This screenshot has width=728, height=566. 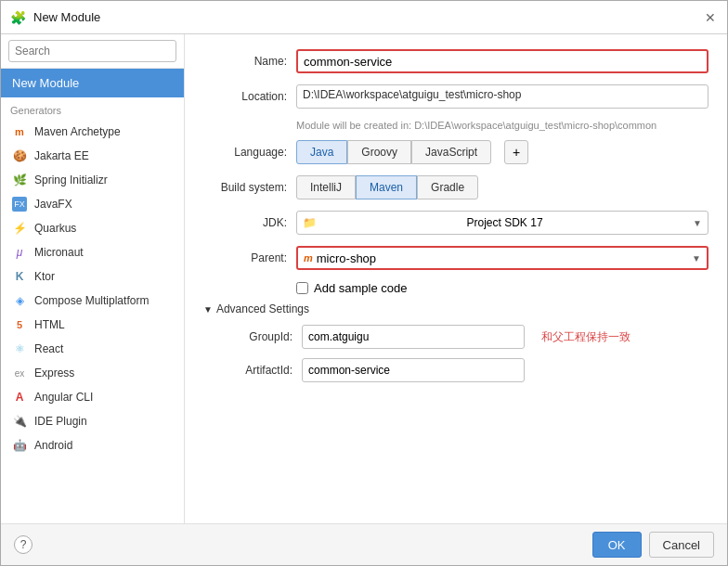 What do you see at coordinates (20, 252) in the screenshot?
I see `micronaut-icon: μ` at bounding box center [20, 252].